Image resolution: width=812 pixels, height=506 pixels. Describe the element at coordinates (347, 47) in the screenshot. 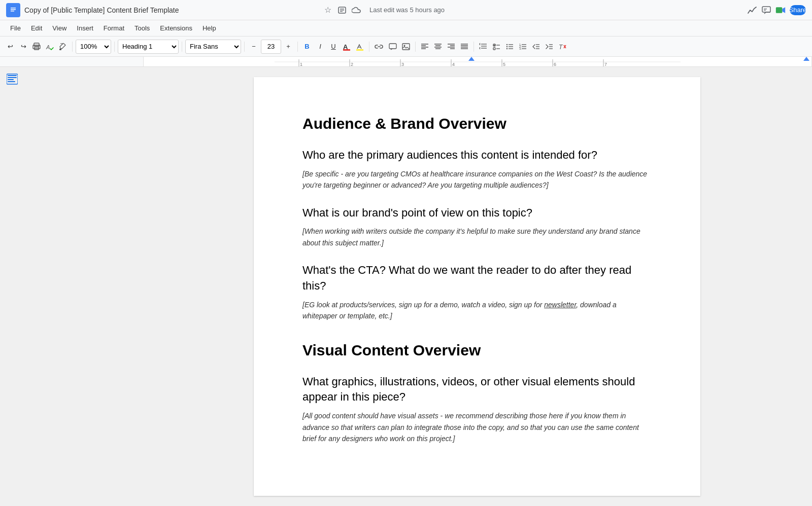

I see `text-color-button: A` at that location.